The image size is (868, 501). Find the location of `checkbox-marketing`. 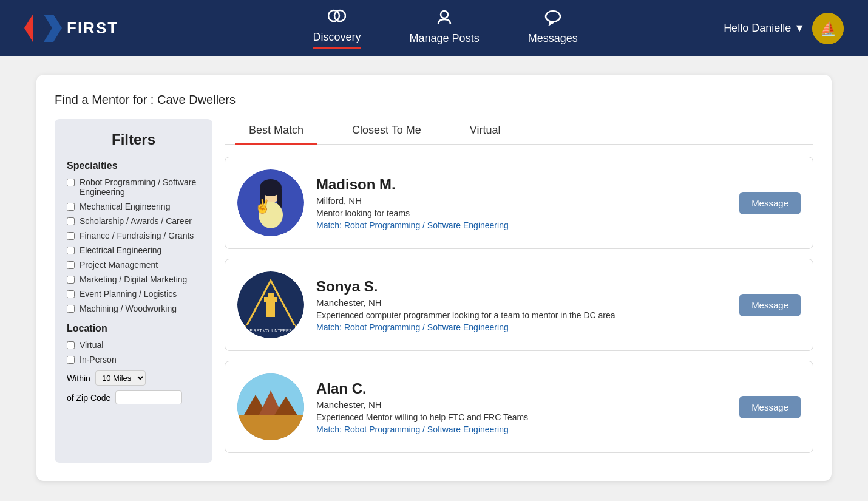

checkbox-marketing is located at coordinates (70, 279).